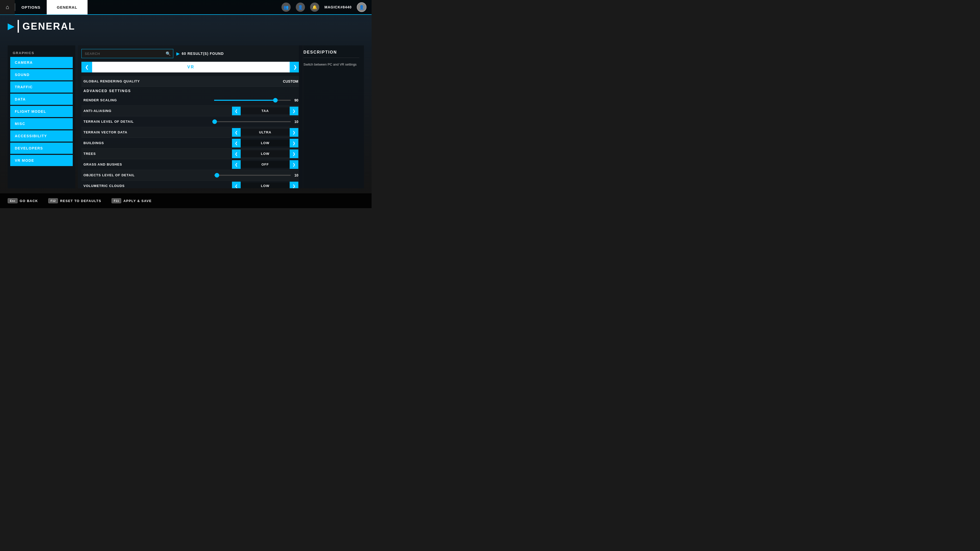  Describe the element at coordinates (87, 67) in the screenshot. I see `vr-prev-button: ❮` at that location.